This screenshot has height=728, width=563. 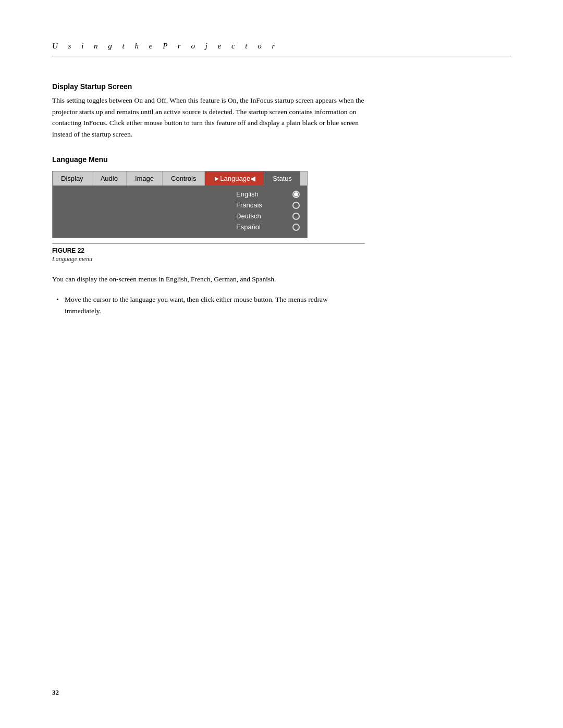 I want to click on radio-english, so click(x=296, y=194).